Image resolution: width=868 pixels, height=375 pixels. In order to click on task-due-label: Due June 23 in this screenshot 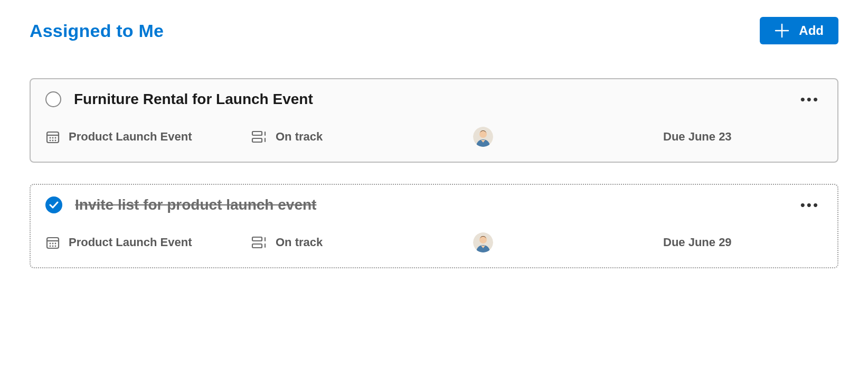, I will do `click(697, 136)`.